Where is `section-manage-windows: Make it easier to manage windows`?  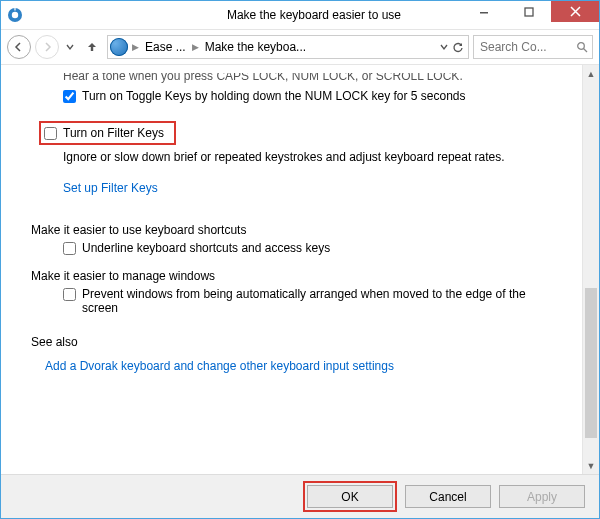 section-manage-windows: Make it easier to manage windows is located at coordinates (298, 276).